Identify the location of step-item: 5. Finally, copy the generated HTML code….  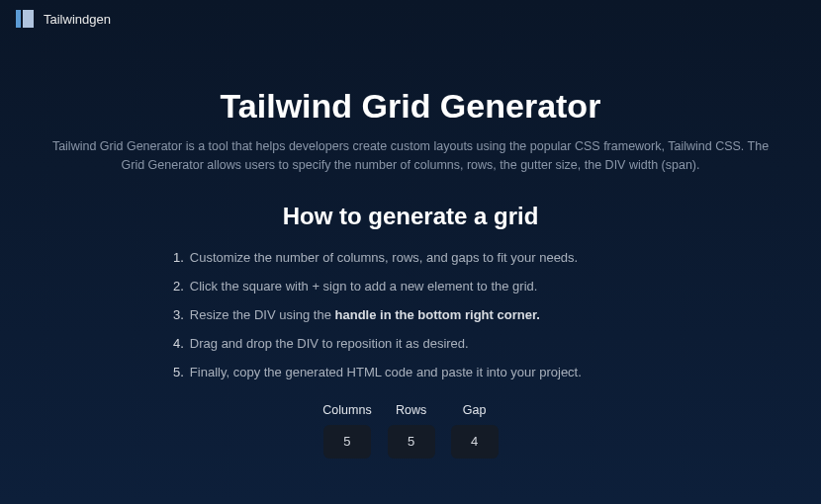
(410, 372).